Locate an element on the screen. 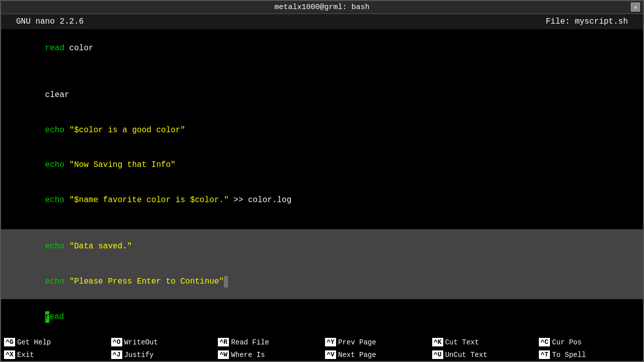  kw-echo-1: echo is located at coordinates (55, 130).